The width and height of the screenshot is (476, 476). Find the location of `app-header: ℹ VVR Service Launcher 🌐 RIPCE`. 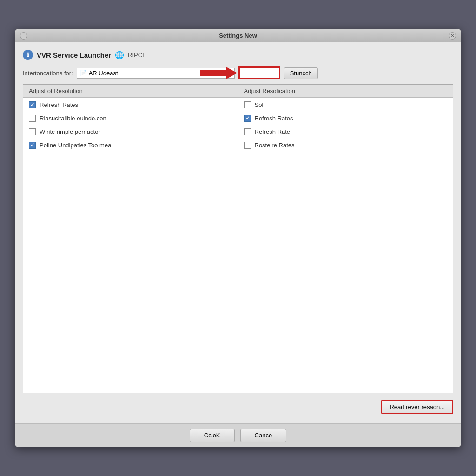

app-header: ℹ VVR Service Launcher 🌐 RIPCE is located at coordinates (238, 55).